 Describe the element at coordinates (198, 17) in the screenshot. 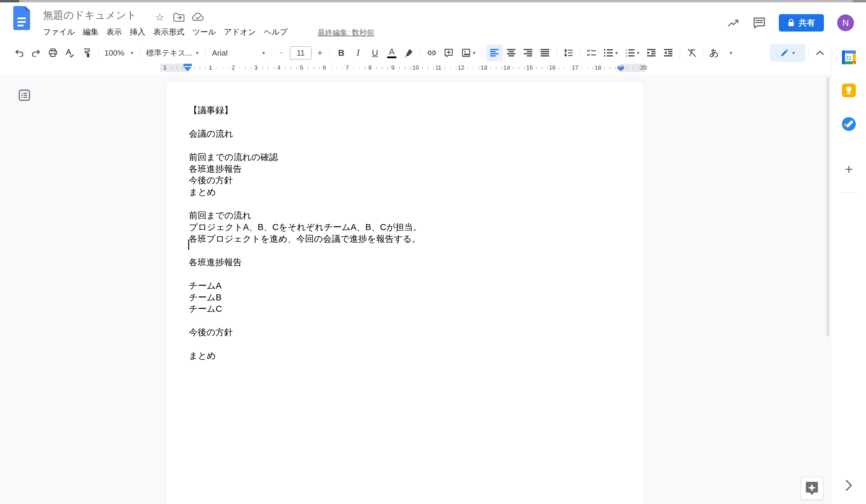

I see `cloud-saved-icon` at that location.